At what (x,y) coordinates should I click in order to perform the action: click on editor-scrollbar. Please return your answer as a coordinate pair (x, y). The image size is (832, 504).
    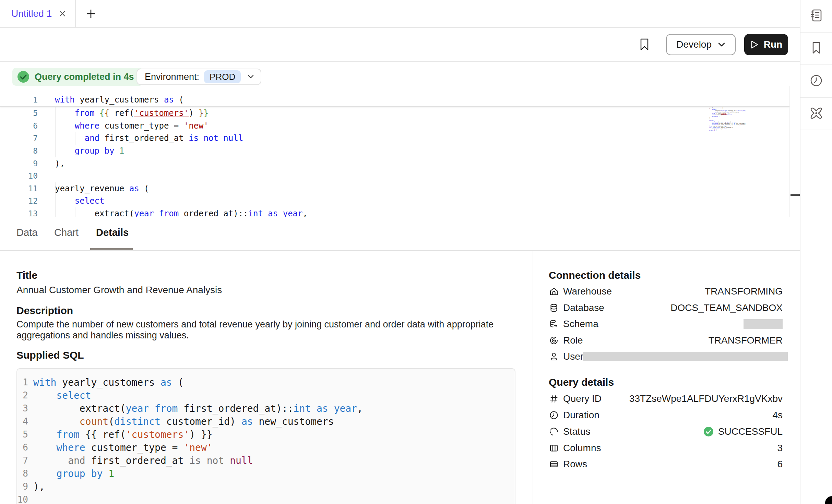
    Looking at the image, I should click on (795, 152).